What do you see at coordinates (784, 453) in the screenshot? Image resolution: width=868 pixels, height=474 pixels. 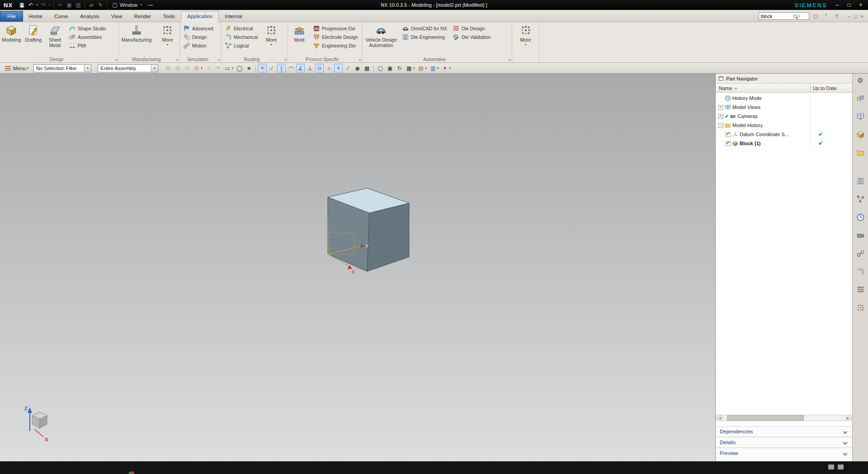 I see `preview-section: Preview` at bounding box center [784, 453].